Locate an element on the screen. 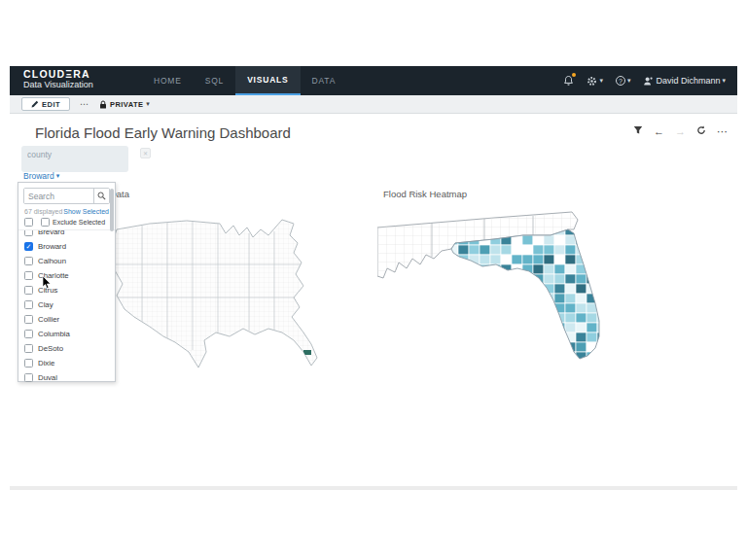 This screenshot has width=747, height=560. county-list-item: Dixie is located at coordinates (70, 364).